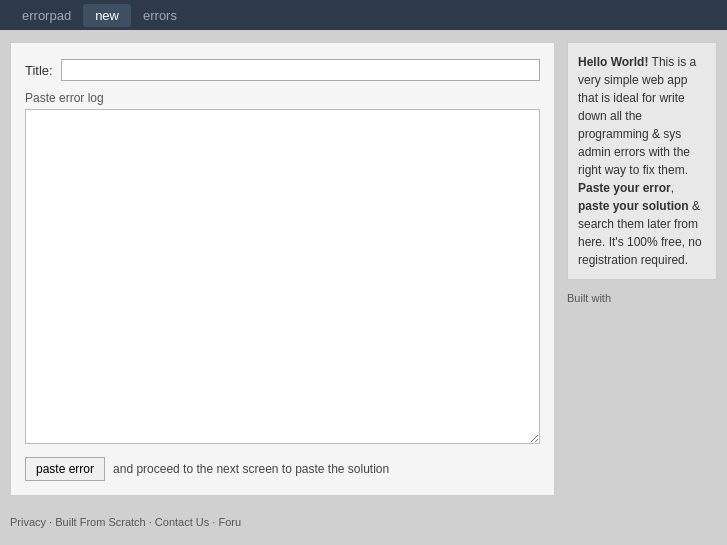  I want to click on button-row: paste error and proceed to the next scre…, so click(282, 469).